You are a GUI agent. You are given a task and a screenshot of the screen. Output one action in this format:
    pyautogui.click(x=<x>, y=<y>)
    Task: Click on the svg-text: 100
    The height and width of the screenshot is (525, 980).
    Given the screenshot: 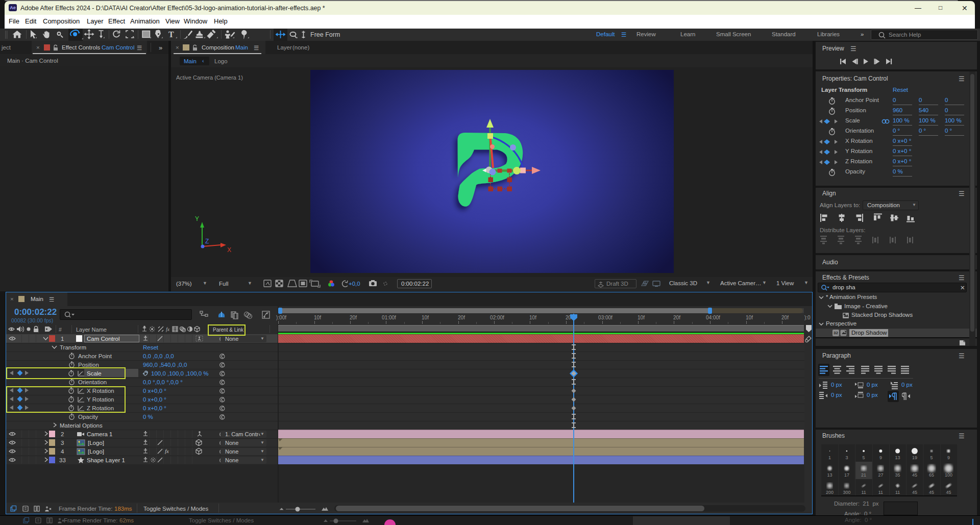 What is the action you would take?
    pyautogui.click(x=948, y=475)
    